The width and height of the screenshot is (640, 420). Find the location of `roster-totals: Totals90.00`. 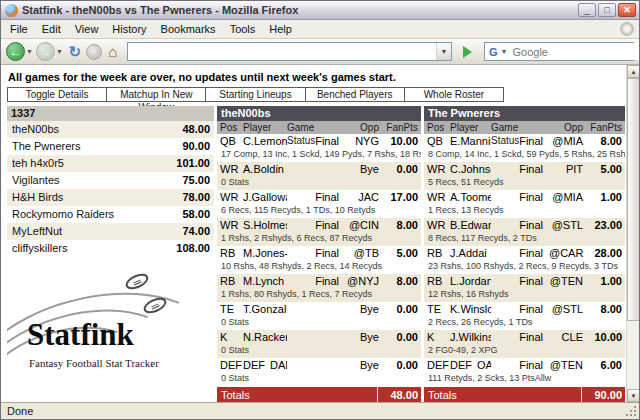

roster-totals: Totals90.00 is located at coordinates (524, 394).